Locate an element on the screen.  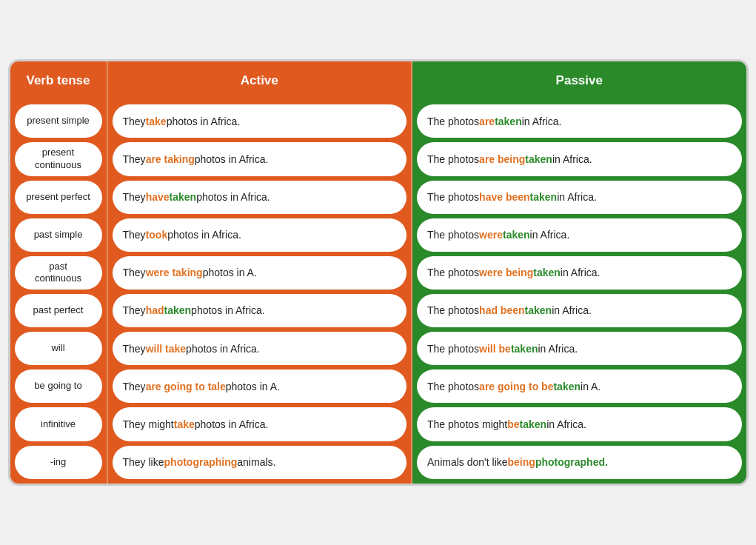
active-orange-1: are taking is located at coordinates (170, 159).